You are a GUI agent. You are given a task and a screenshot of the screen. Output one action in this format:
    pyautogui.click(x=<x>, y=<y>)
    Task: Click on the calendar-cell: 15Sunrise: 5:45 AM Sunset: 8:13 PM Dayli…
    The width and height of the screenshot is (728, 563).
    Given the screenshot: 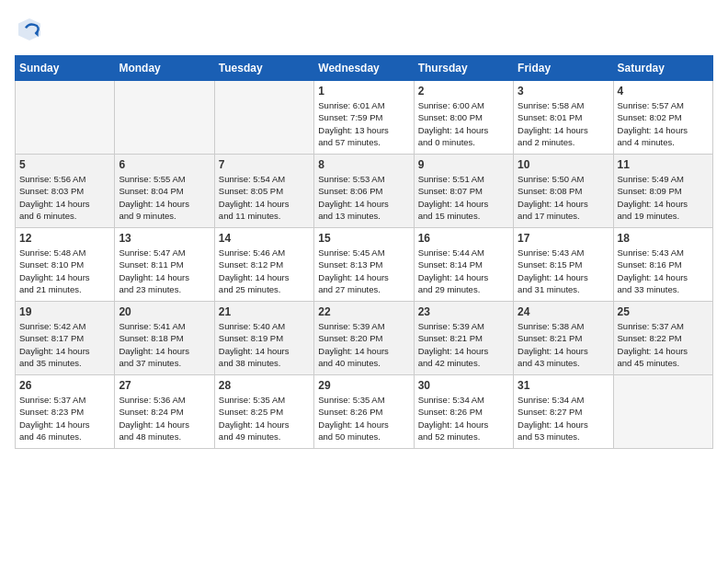 What is the action you would take?
    pyautogui.click(x=364, y=265)
    